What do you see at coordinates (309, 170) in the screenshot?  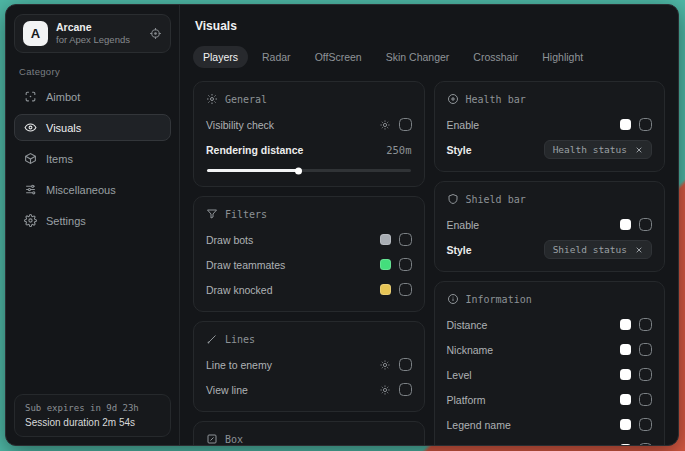 I see `rendering-distance-slider` at bounding box center [309, 170].